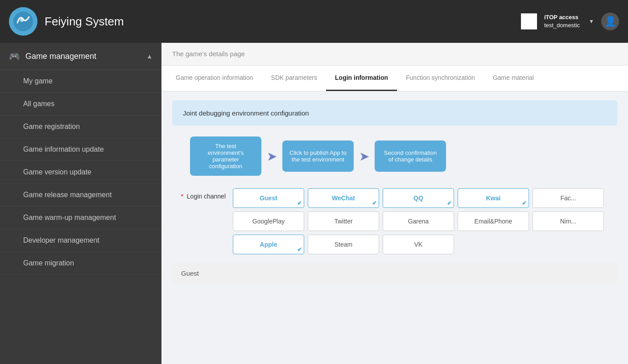  I want to click on user-dropdown-arrow: ▼, so click(591, 21).